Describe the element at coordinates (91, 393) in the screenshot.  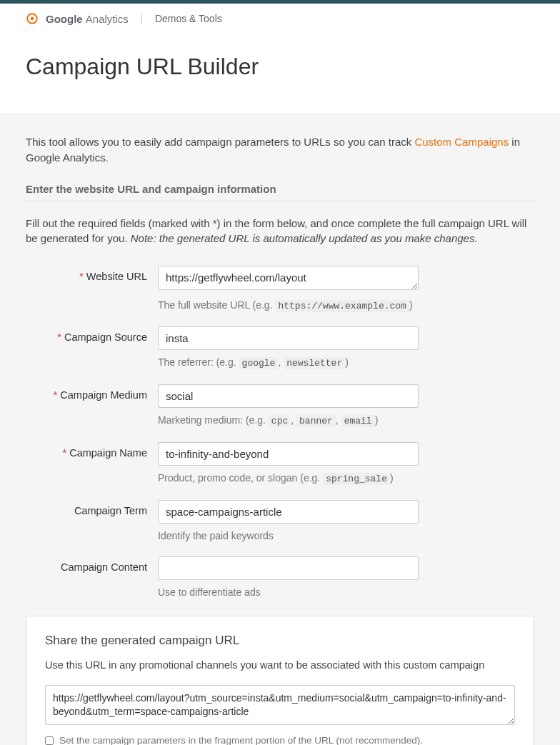
I see `label-campaign-medium: *Campaign Medium` at that location.